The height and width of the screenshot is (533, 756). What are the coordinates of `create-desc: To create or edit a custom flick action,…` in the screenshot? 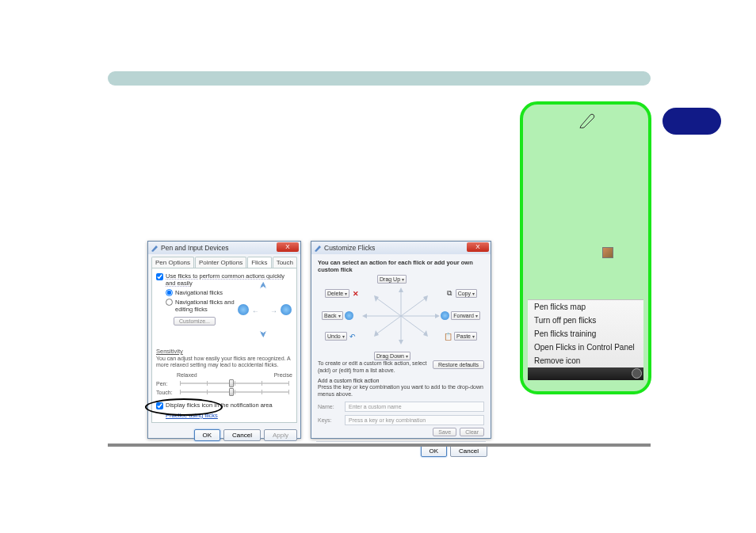 It's located at (372, 367).